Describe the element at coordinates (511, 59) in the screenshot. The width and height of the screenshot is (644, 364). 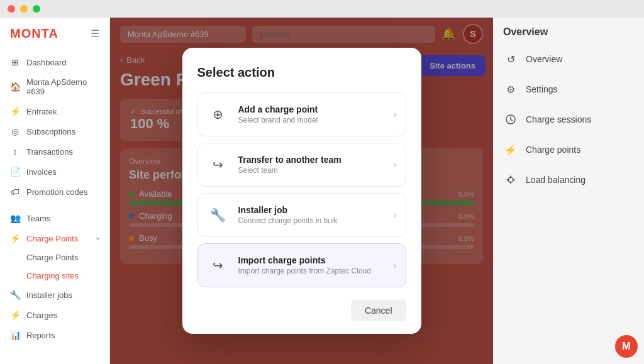
I see `overview-icon: ↺` at that location.